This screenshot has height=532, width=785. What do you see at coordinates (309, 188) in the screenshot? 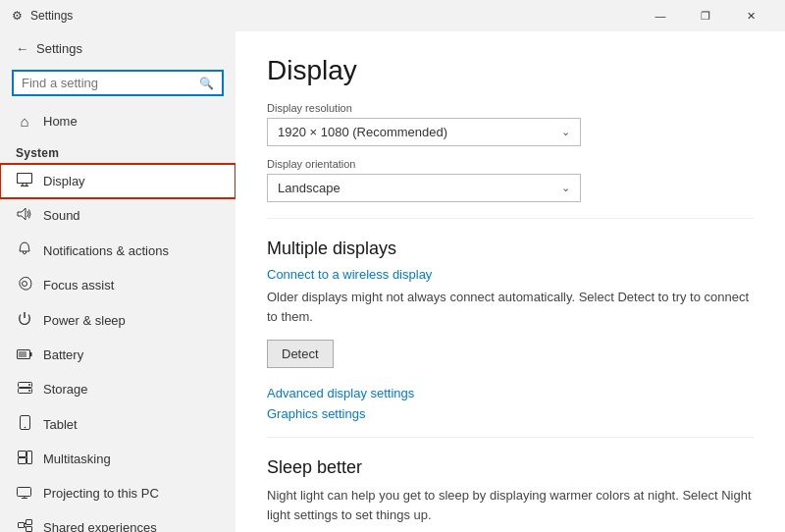
I see `orientation-value: Landscape` at bounding box center [309, 188].